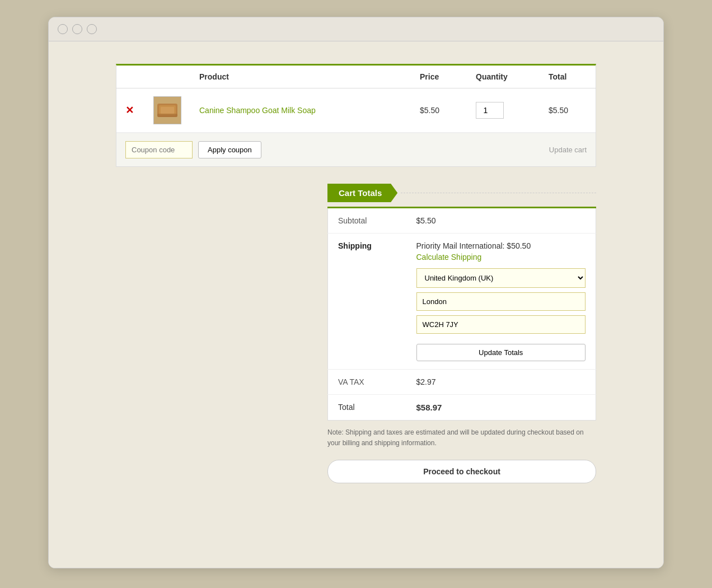  What do you see at coordinates (167, 110) in the screenshot?
I see `product-thumbnail` at bounding box center [167, 110].